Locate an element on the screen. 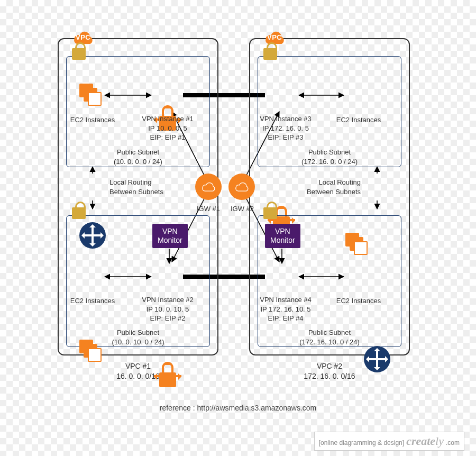 The height and width of the screenshot is (456, 476). vpc-2-name: VPC #2 is located at coordinates (329, 366).